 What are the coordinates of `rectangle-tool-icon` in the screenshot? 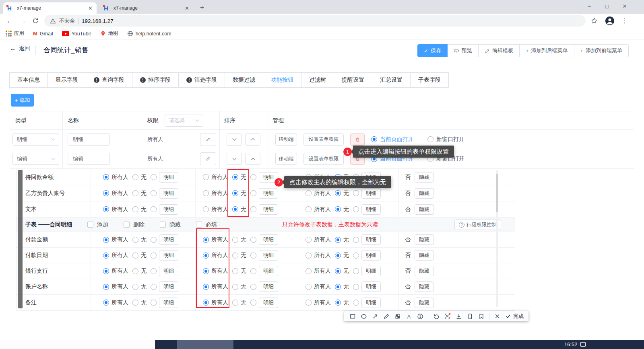 It's located at (353, 316).